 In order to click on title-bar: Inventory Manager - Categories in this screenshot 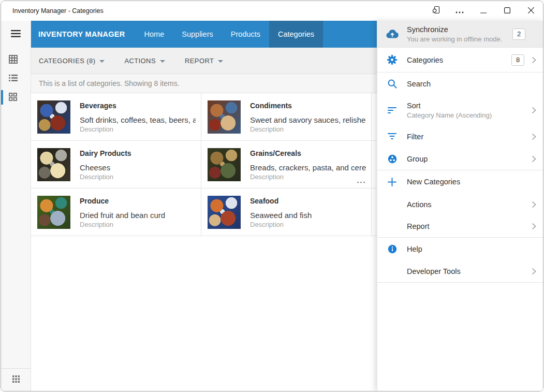, I will do `click(272, 11)`.